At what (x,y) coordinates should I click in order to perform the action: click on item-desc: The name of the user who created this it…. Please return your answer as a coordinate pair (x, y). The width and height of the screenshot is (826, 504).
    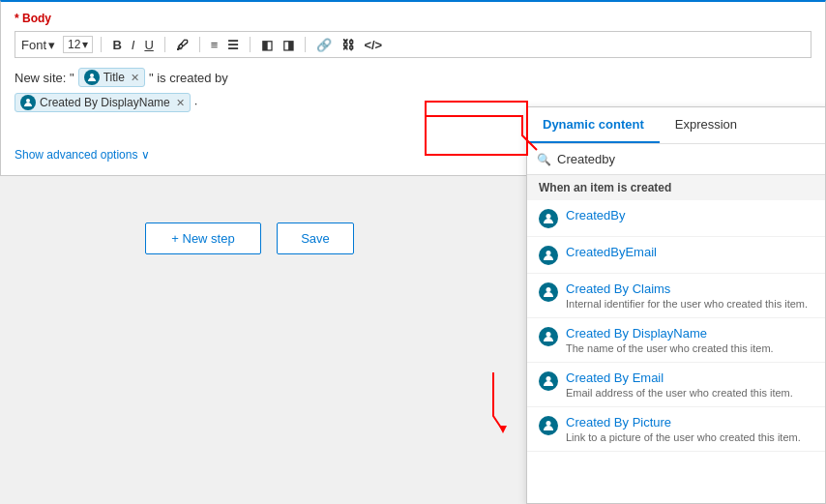
    Looking at the image, I should click on (690, 348).